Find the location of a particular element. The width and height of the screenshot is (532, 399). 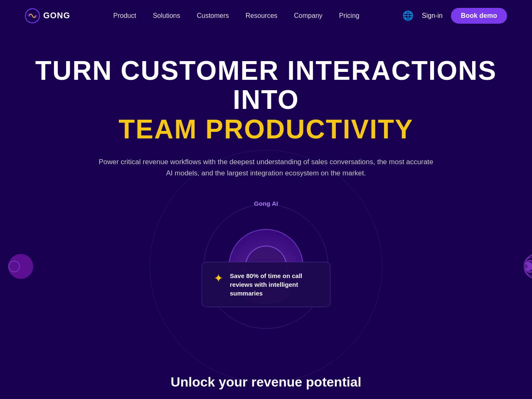

language-button: 🌐 is located at coordinates (408, 16).